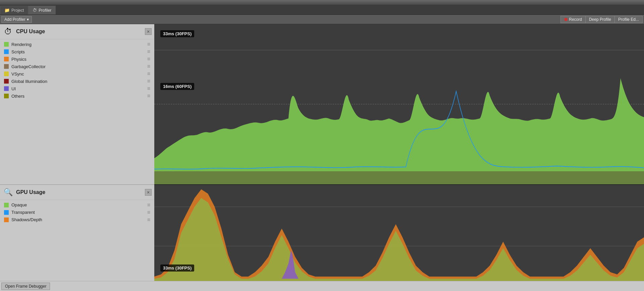 The image size is (644, 291). What do you see at coordinates (6, 59) in the screenshot?
I see `physics-color` at bounding box center [6, 59].